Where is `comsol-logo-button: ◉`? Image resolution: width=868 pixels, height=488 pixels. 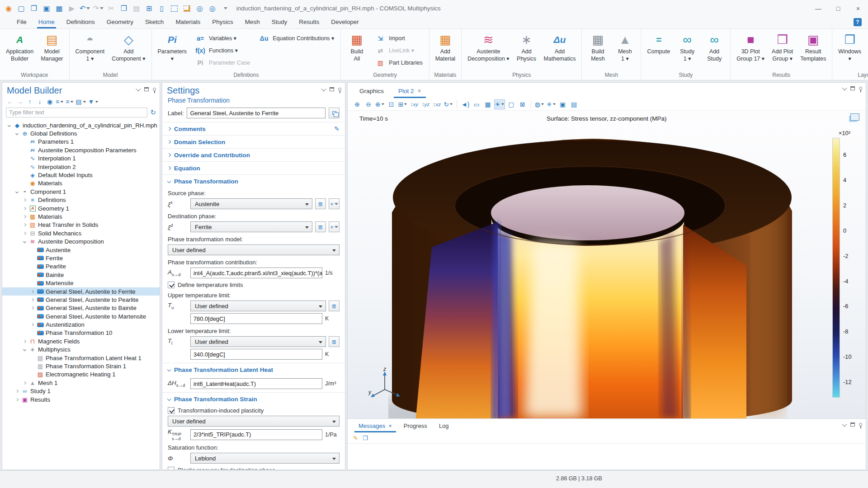
comsol-logo-button: ◉ is located at coordinates (9, 9).